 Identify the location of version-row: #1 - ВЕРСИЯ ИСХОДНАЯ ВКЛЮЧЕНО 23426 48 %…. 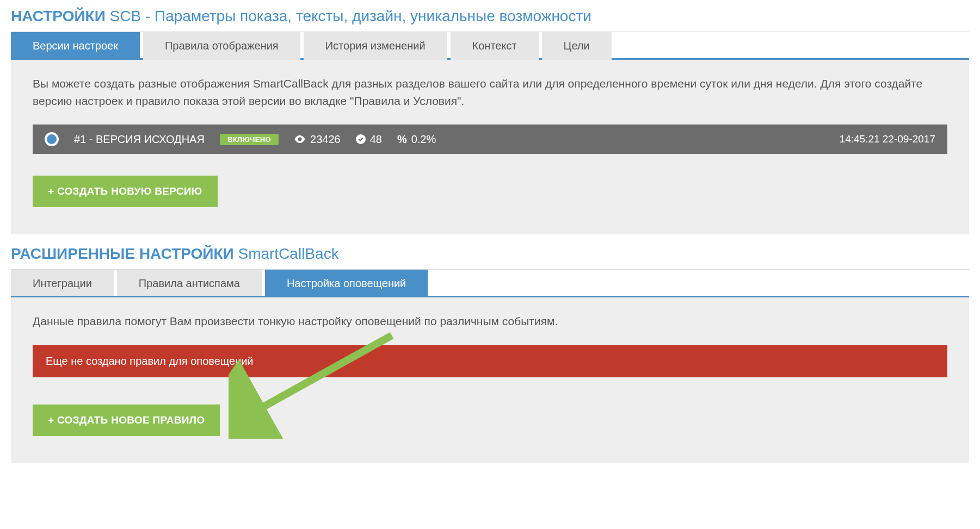
(490, 139).